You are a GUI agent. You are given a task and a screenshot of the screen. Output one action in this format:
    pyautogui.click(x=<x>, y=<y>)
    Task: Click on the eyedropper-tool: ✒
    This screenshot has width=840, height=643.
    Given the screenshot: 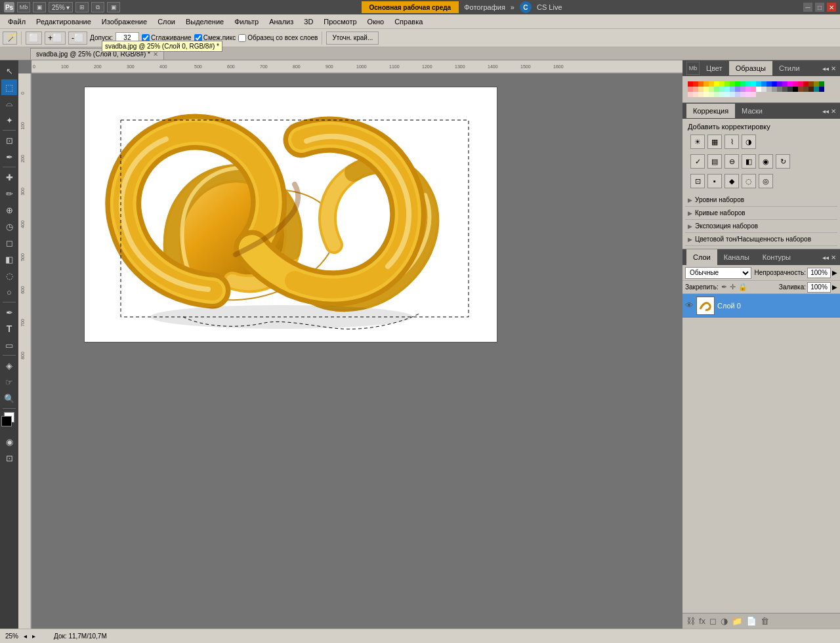 What is the action you would take?
    pyautogui.click(x=9, y=157)
    